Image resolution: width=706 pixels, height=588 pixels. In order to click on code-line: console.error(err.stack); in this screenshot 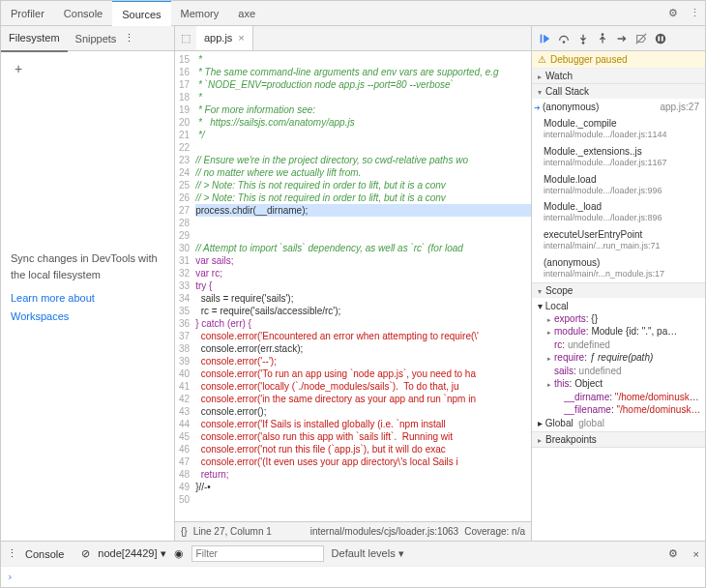, I will do `click(364, 348)`.